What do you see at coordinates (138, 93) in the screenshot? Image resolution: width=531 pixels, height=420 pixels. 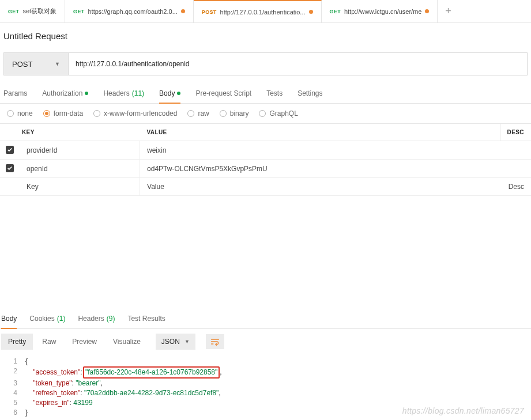 I see `headers-count: (11)` at bounding box center [138, 93].